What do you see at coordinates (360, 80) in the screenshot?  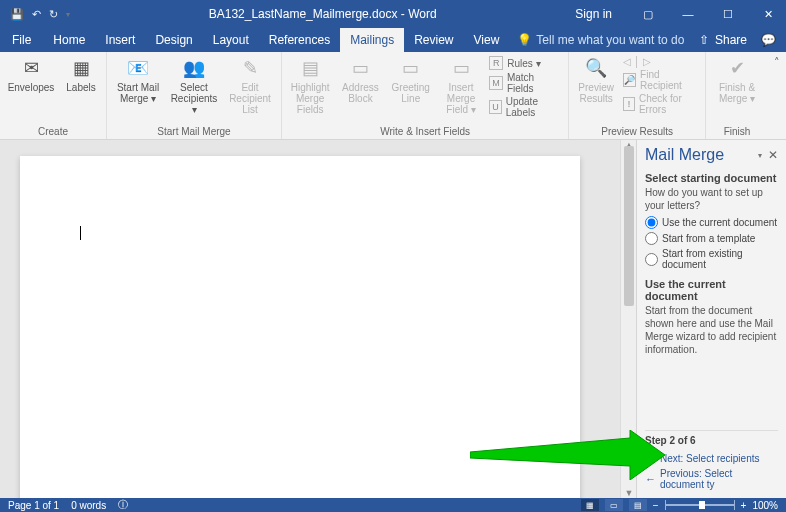 I see `address-block-button: ▭ Address Block` at bounding box center [360, 80].